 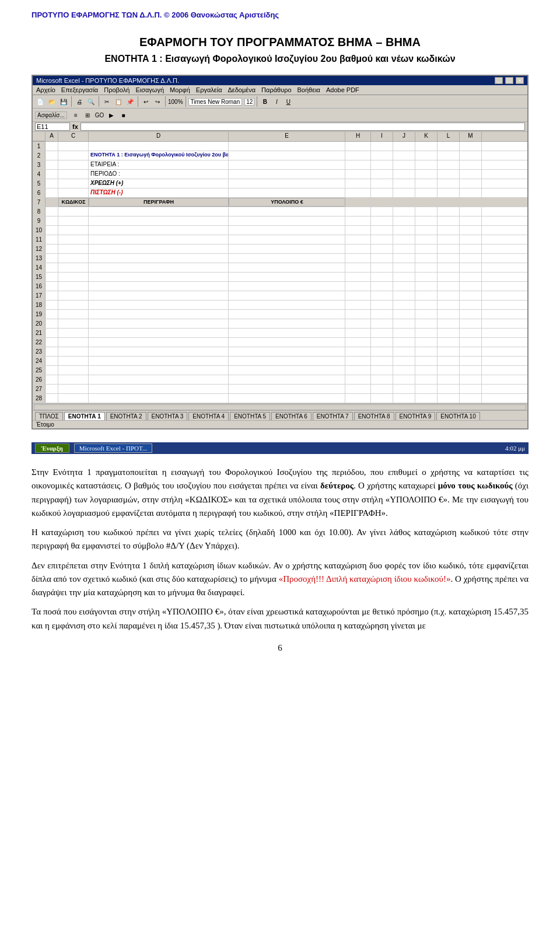 I want to click on menu-insert: Εισαγωγή, so click(x=149, y=90).